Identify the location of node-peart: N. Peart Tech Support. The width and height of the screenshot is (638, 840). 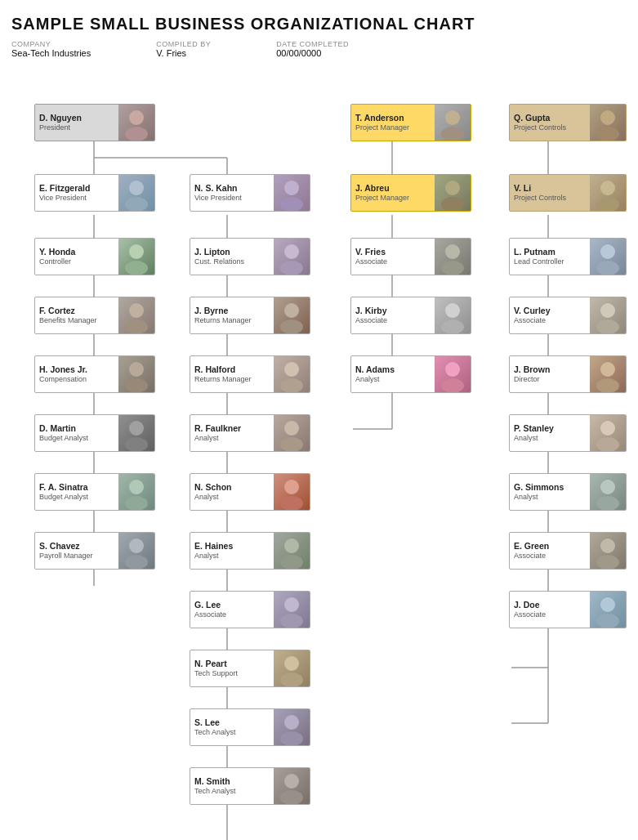
(250, 668).